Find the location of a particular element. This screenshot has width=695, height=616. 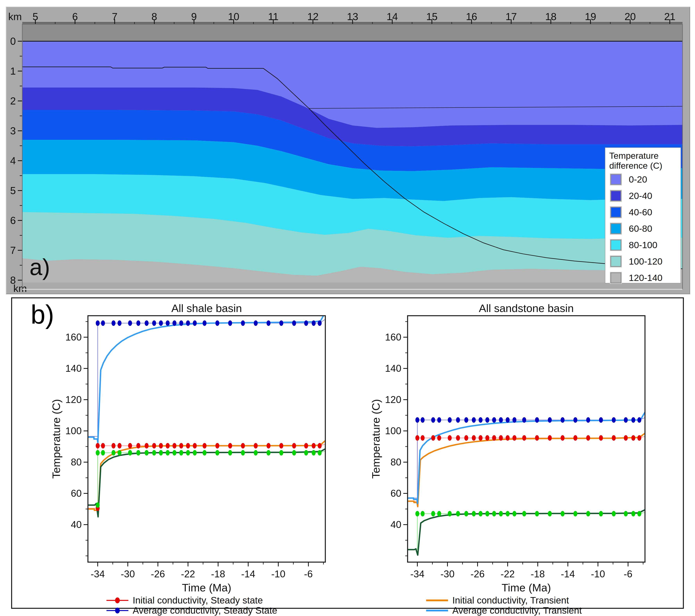

legend-label: 40-60 is located at coordinates (641, 212).